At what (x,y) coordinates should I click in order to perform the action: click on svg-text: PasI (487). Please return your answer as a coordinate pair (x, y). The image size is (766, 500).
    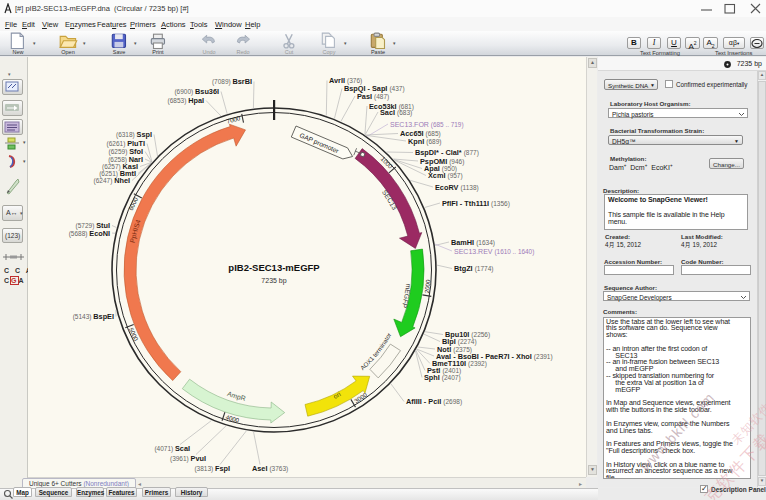
    Looking at the image, I should click on (373, 96).